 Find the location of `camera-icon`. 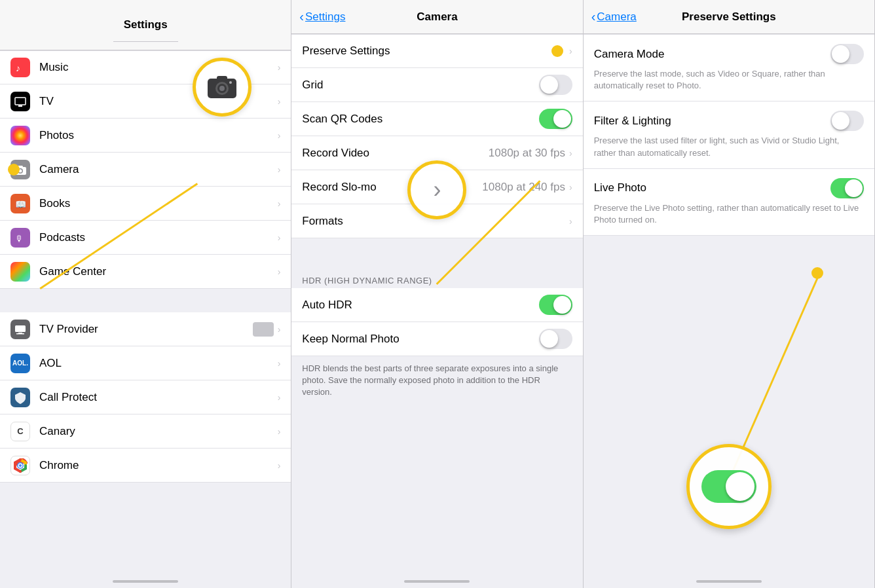

camera-icon is located at coordinates (20, 170).